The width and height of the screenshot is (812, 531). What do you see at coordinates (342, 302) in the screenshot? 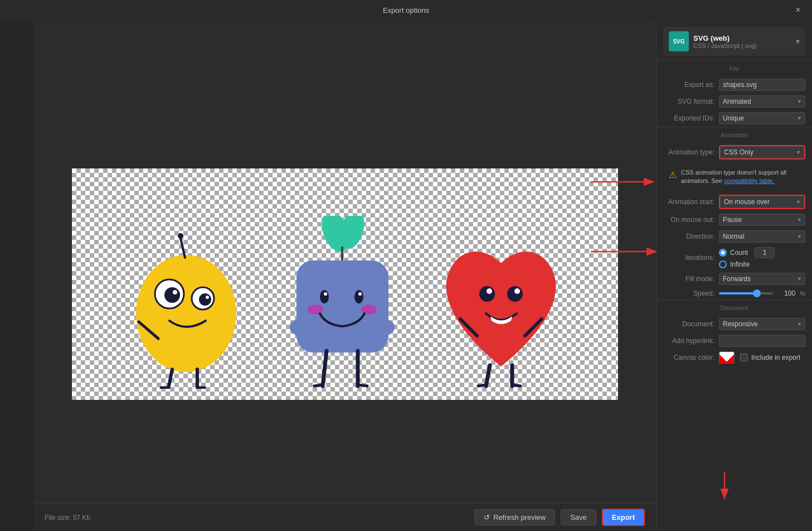
I see `blue-square-character` at bounding box center [342, 302].